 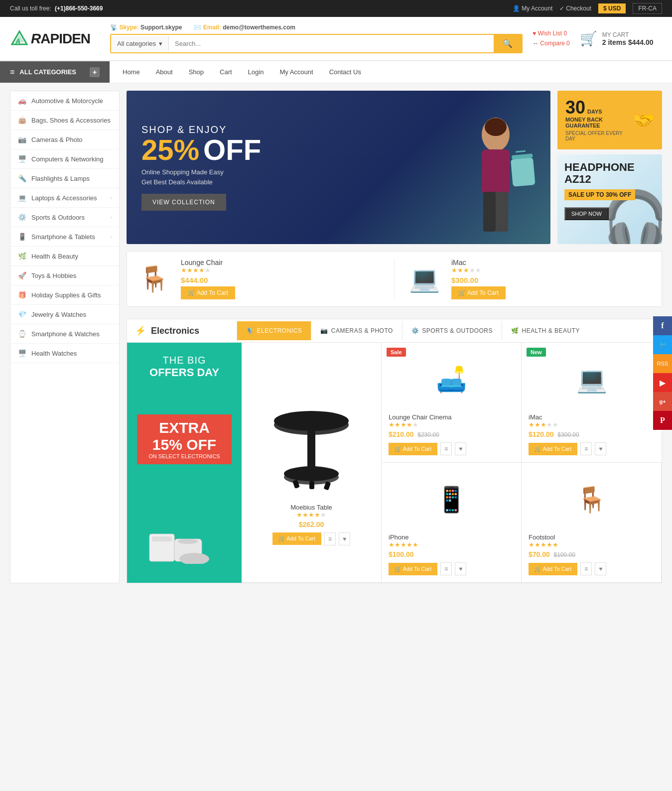 I want to click on iphone-add-cart: 🛒 Add To Cart, so click(x=413, y=569).